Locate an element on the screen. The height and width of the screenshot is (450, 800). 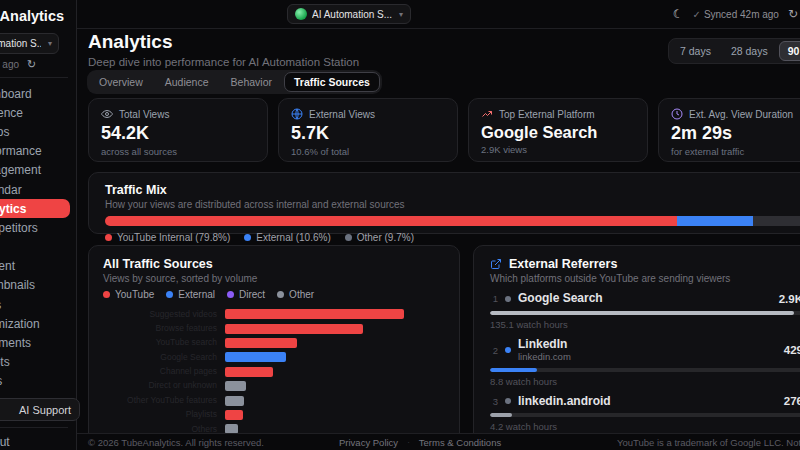
sidebar-item-audience: Audience is located at coordinates (38, 112).